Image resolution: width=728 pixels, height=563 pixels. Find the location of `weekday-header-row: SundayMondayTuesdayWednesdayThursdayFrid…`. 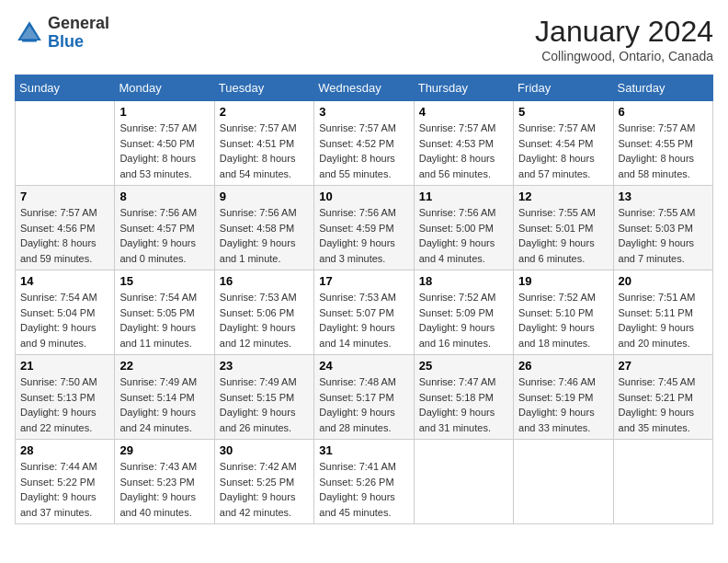

weekday-header-row: SundayMondayTuesdayWednesdayThursdayFrid… is located at coordinates (364, 88).